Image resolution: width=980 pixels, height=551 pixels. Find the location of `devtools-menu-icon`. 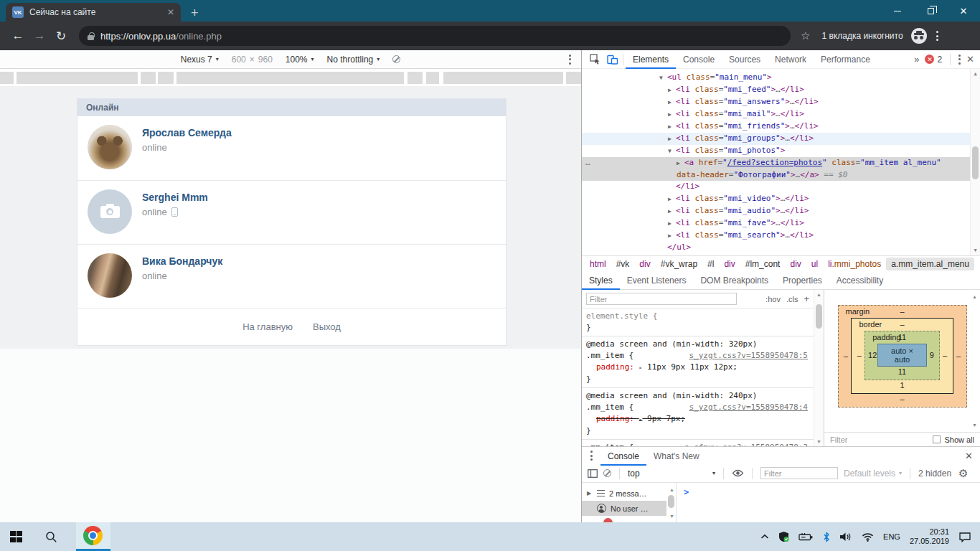

devtools-menu-icon is located at coordinates (960, 60).